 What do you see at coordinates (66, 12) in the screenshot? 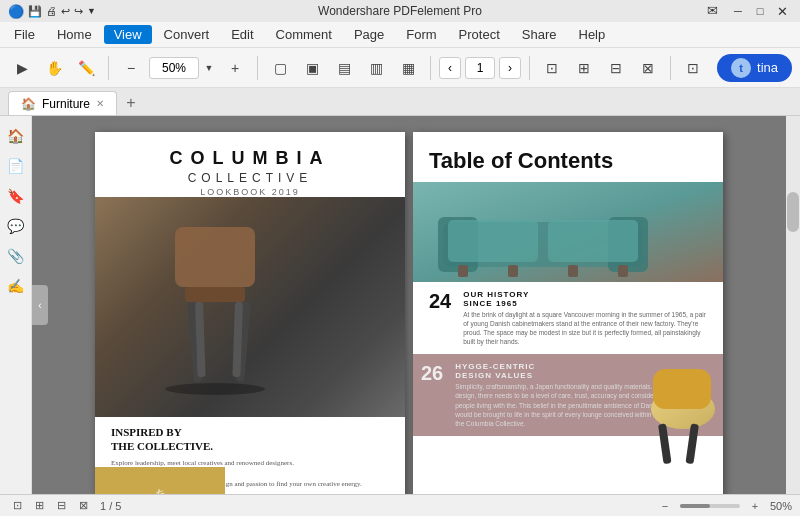
I see `undo-icon: ↩` at bounding box center [66, 12].